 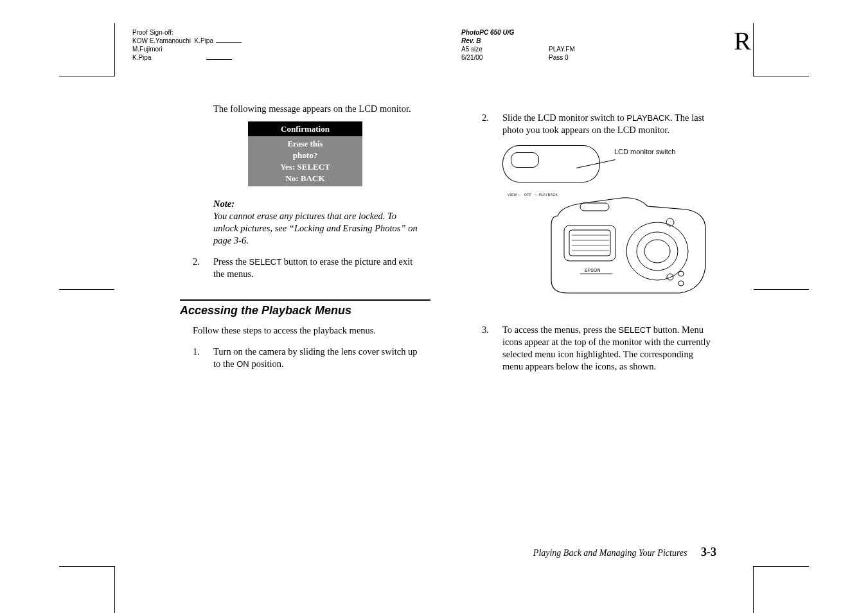 I want to click on note-heading: Note:, so click(x=322, y=204).